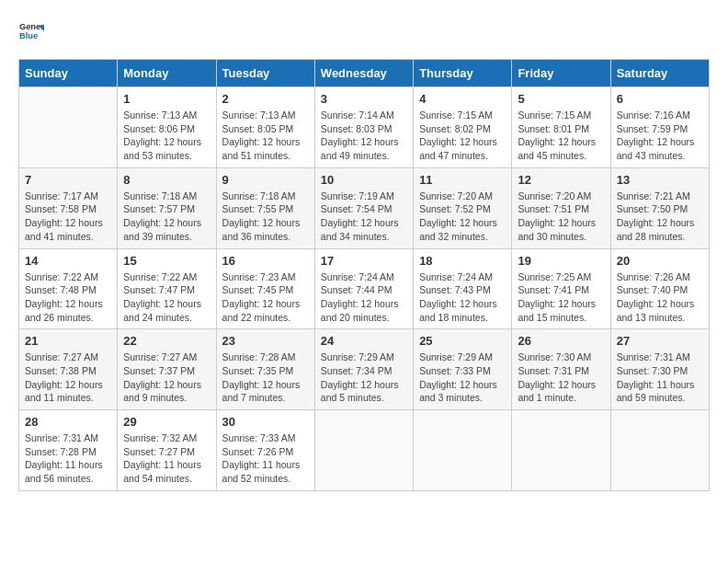 Image resolution: width=728 pixels, height=563 pixels. What do you see at coordinates (660, 298) in the screenshot?
I see `day-info: Sunrise: 7:26 AM Sunset: 7:40 PM Dayligh…` at bounding box center [660, 298].